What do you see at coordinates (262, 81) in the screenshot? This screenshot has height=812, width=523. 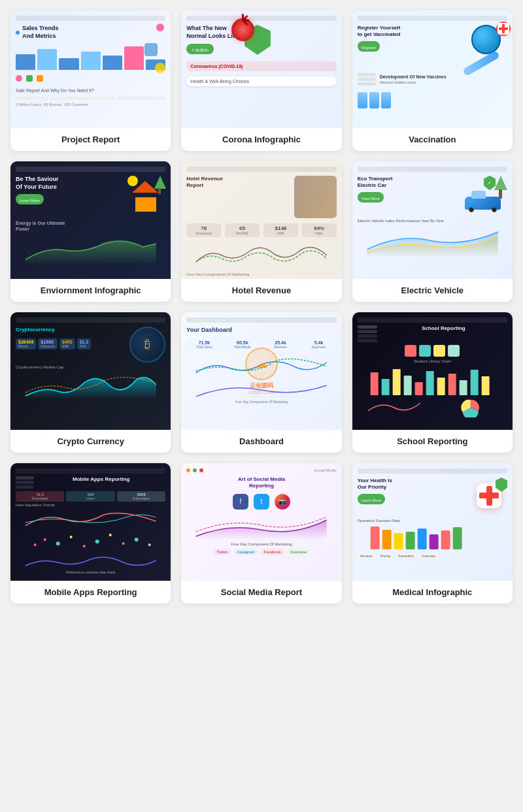 I see `card-corona-infographic: What The New Normal Looks Like + button` at bounding box center [262, 81].